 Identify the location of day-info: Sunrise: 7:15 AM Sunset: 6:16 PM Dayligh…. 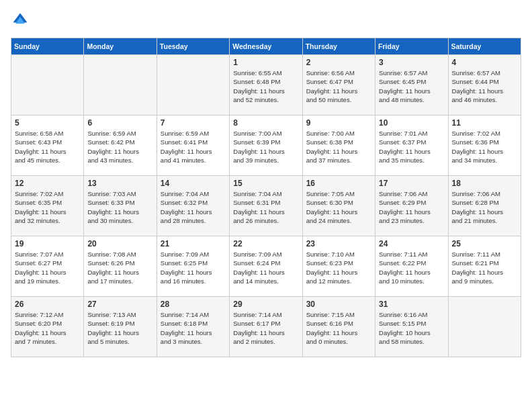
(339, 328).